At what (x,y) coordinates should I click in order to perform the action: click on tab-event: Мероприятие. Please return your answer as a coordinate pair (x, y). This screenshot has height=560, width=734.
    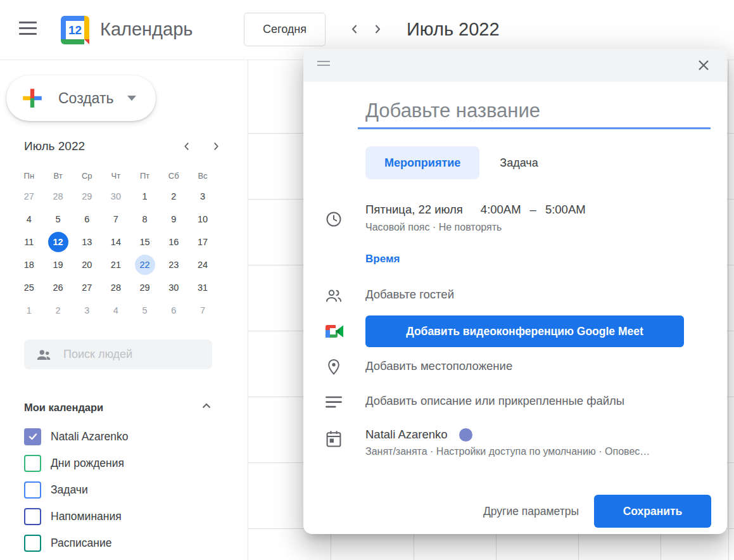
    Looking at the image, I should click on (422, 163).